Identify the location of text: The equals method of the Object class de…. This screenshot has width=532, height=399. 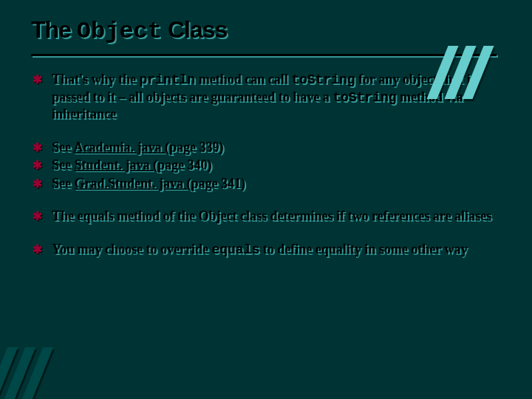
(272, 216).